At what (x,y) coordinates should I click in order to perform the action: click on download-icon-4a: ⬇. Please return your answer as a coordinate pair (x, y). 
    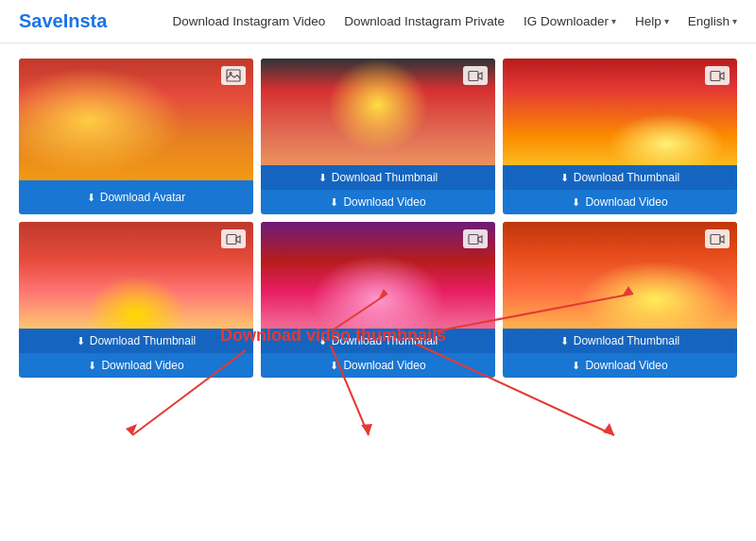
    Looking at the image, I should click on (81, 342).